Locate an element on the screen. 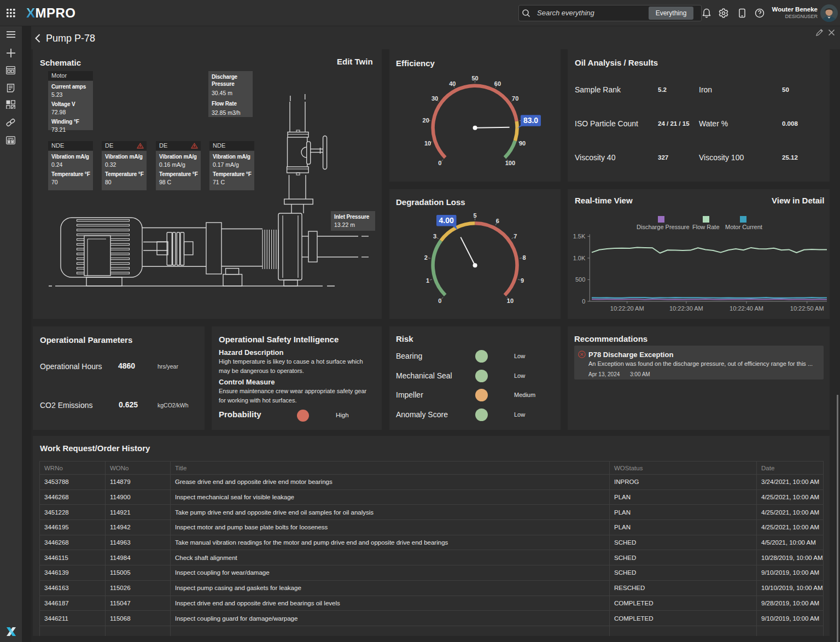 The image size is (840, 642). svg-text: 8 is located at coordinates (524, 258).